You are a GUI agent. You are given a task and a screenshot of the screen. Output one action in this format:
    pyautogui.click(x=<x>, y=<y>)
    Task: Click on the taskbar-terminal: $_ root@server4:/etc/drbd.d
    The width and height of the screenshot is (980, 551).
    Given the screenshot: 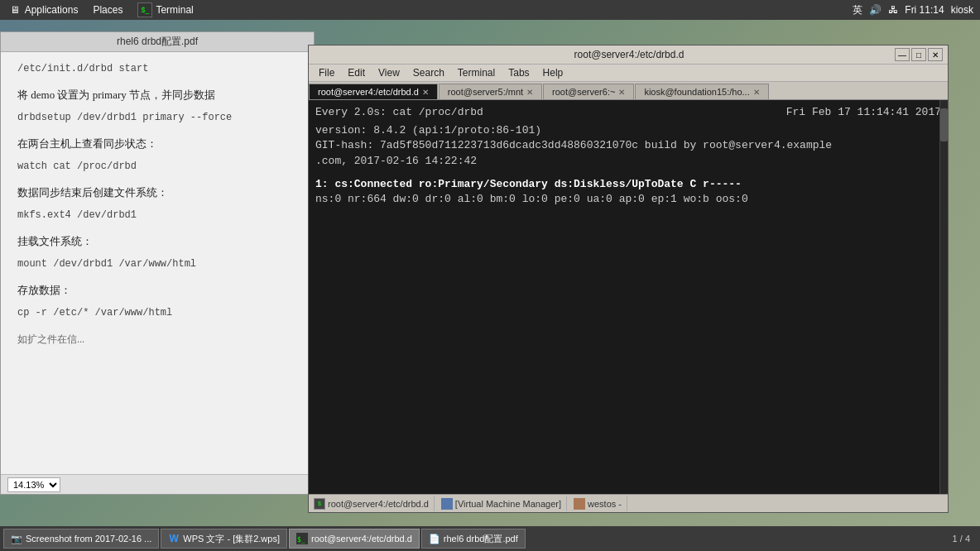 What is the action you would take?
    pyautogui.click(x=354, y=539)
    